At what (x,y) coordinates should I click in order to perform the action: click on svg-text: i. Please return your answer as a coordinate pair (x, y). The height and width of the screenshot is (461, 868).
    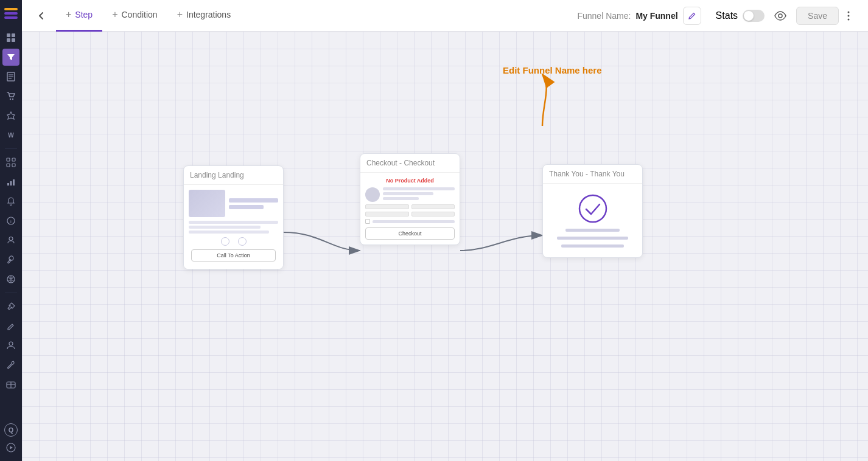
    Looking at the image, I should click on (11, 221).